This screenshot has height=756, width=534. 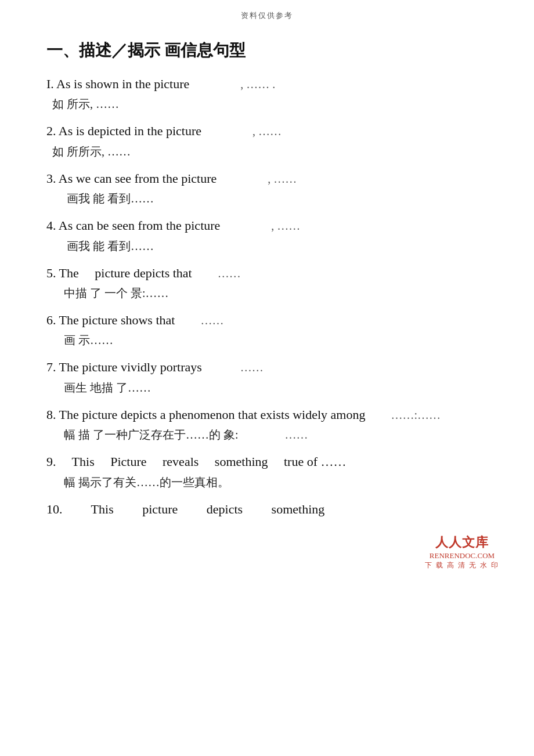 I want to click on sentence-en-10: 10. This picture depicts something, so click(x=267, y=509).